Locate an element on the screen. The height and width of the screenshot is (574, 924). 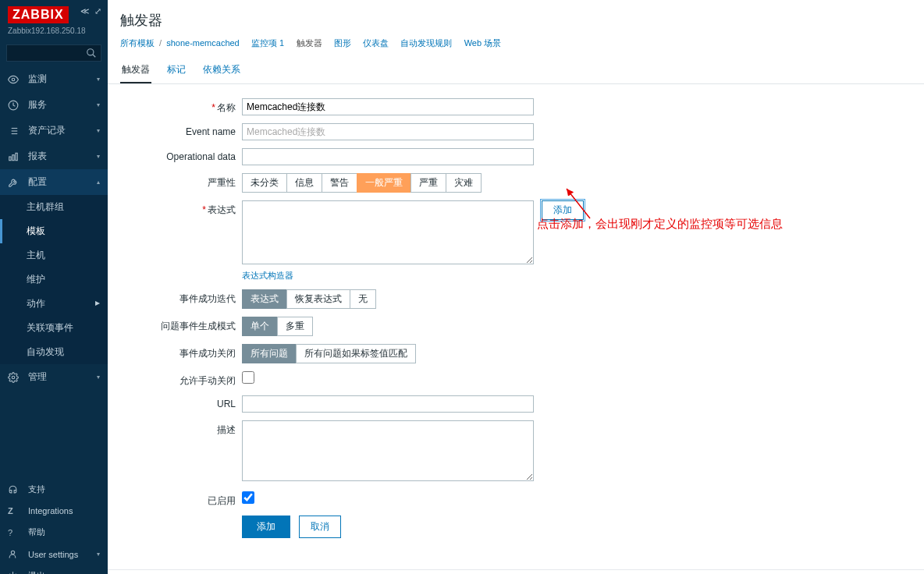
expand-icon: ⤢ is located at coordinates (98, 11).